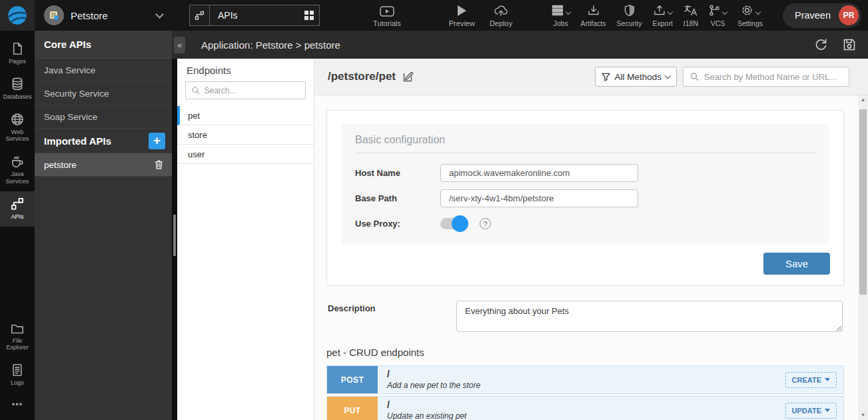 This screenshot has width=868, height=420. What do you see at coordinates (540, 173) in the screenshot?
I see `host-name-field` at bounding box center [540, 173].